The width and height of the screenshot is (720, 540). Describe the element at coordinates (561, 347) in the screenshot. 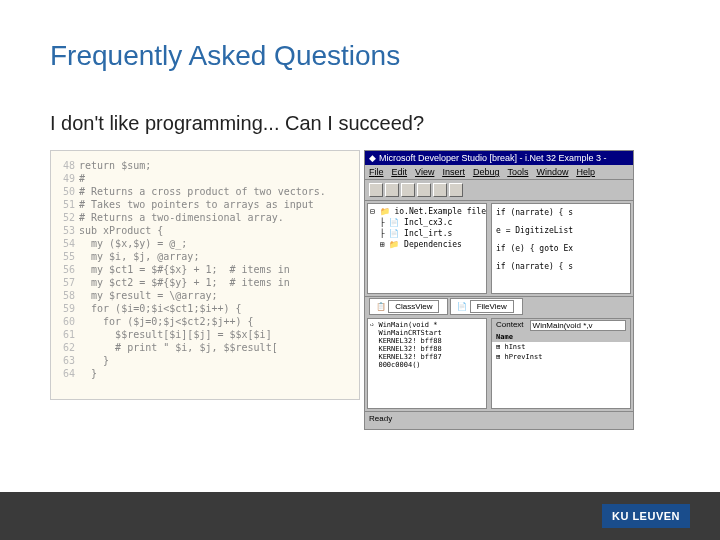

I see `watch-row: ⊞ hInst` at that location.